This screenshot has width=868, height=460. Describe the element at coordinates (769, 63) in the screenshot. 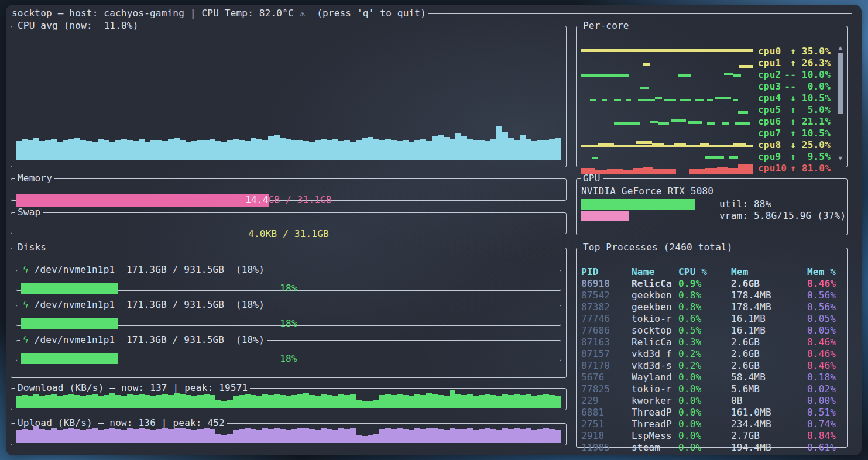

I see `core-name: cpu1` at that location.